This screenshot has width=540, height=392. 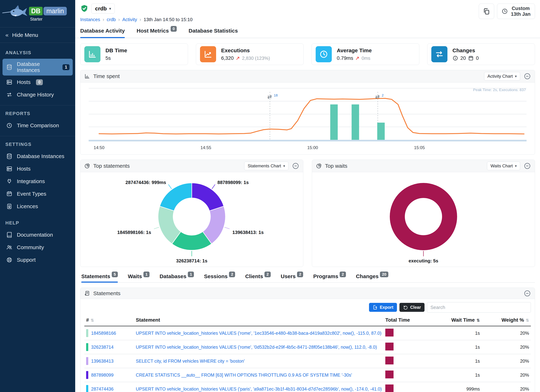 What do you see at coordinates (109, 375) in the screenshot?
I see `statement-id-link: 887898099` at bounding box center [109, 375].